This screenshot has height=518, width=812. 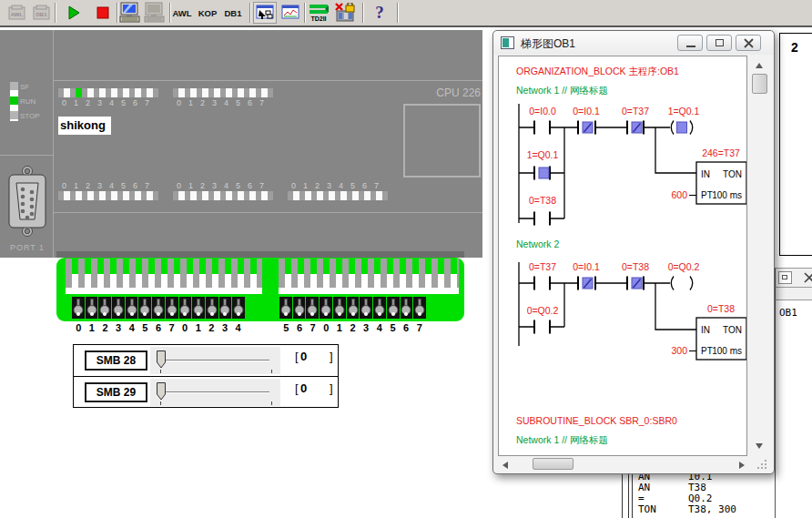 What do you see at coordinates (15, 86) in the screenshot?
I see `sf-led` at bounding box center [15, 86].